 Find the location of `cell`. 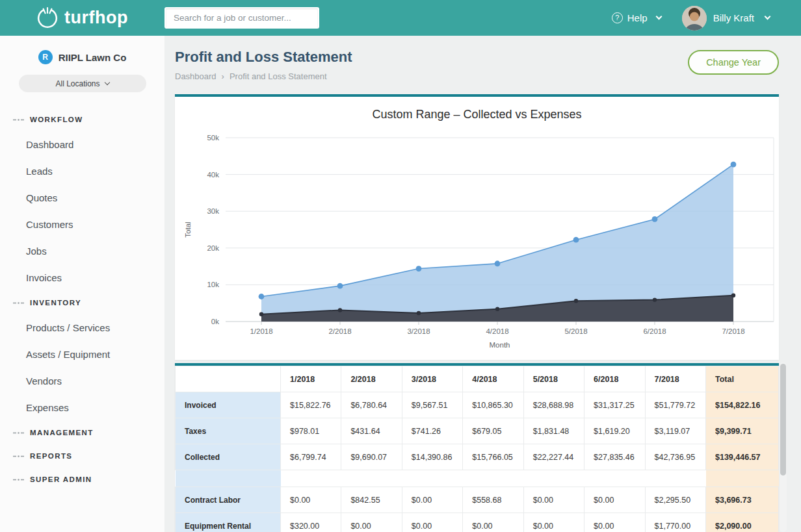

cell is located at coordinates (675, 479).